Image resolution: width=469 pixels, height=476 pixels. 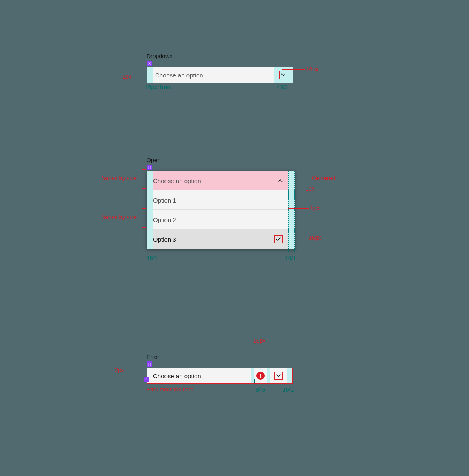 What do you see at coordinates (310, 189) in the screenshot?
I see `anno-divider: 1px` at bounding box center [310, 189].